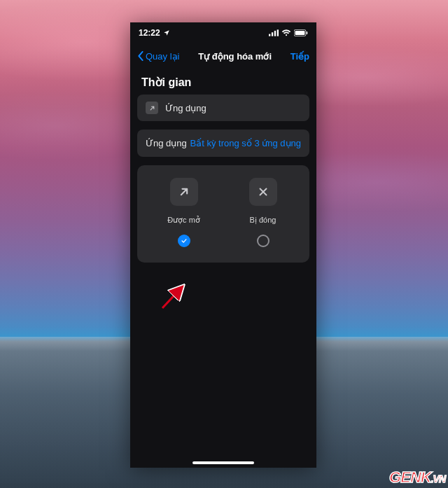 This screenshot has width=448, height=488. I want to click on app-row-label: Ứng dụng, so click(186, 108).